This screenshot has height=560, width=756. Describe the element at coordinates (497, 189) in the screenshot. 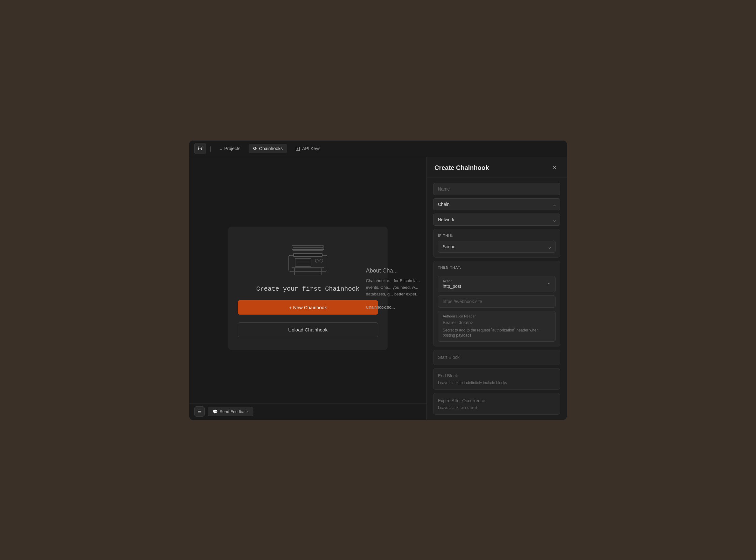

I see `name-input` at that location.